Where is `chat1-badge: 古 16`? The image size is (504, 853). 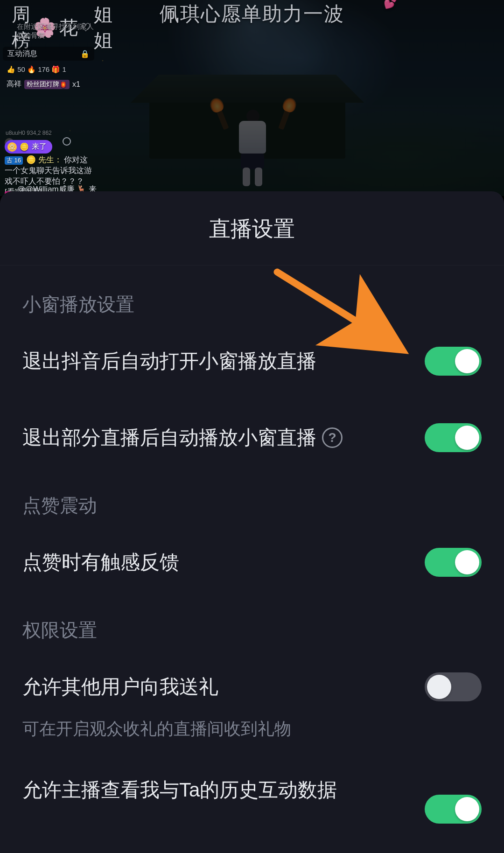 chat1-badge: 古 16 is located at coordinates (14, 161).